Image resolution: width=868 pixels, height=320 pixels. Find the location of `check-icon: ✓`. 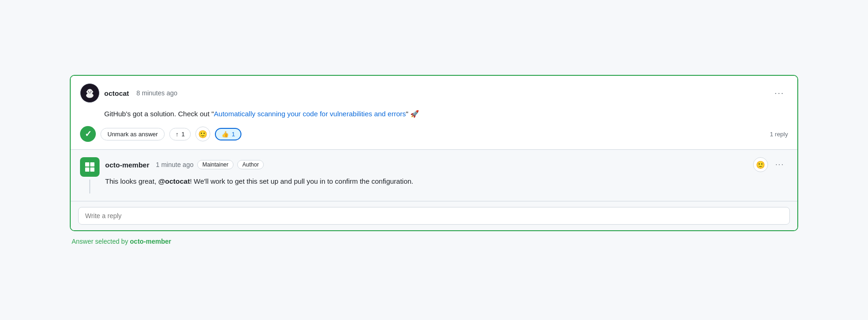

check-icon: ✓ is located at coordinates (88, 134).